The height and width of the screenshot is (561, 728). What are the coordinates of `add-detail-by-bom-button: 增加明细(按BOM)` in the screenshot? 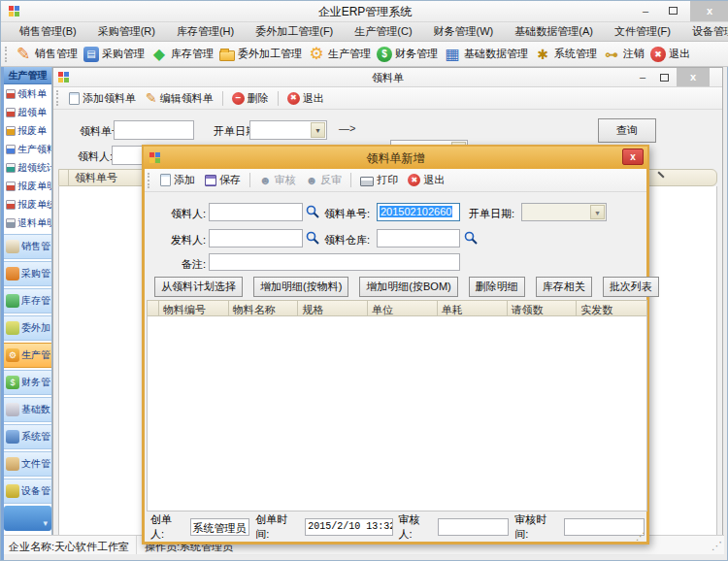 It's located at (408, 287).